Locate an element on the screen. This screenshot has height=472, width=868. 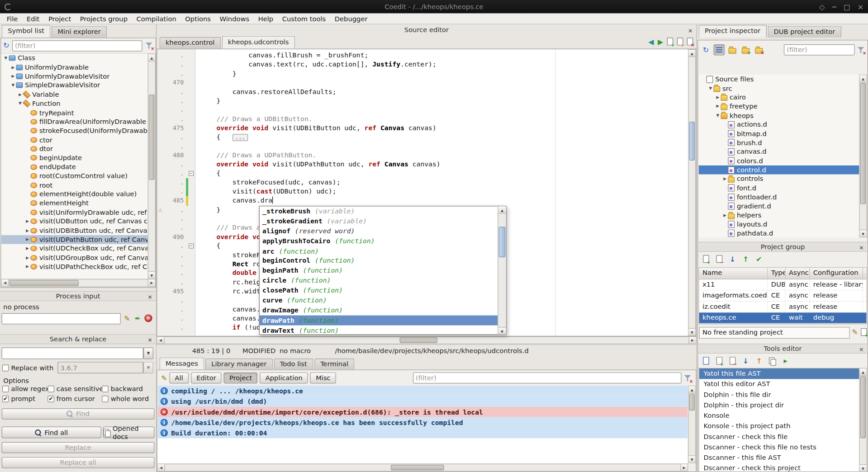
tree-item-class: ▼Class is located at coordinates (74, 58).